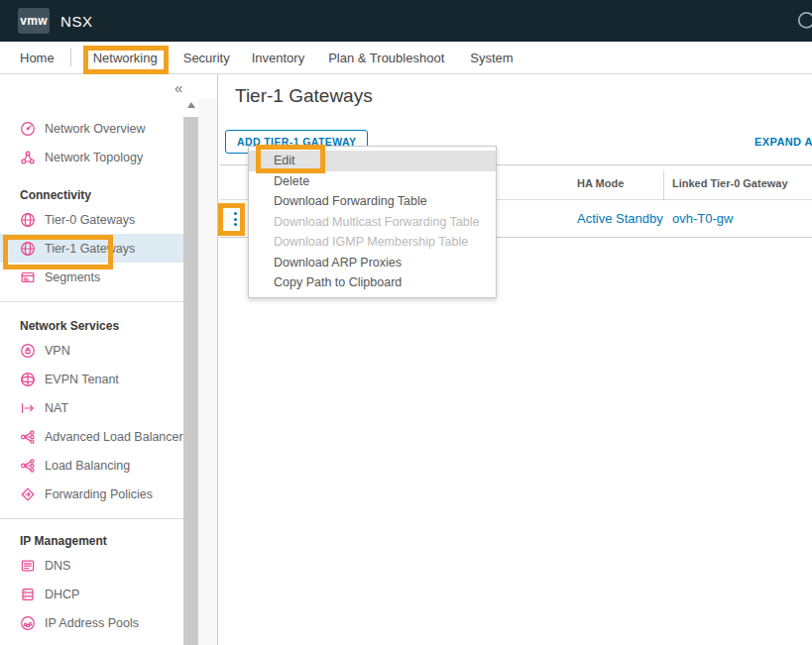  What do you see at coordinates (28, 351) in the screenshot?
I see `vpn-icon` at bounding box center [28, 351].